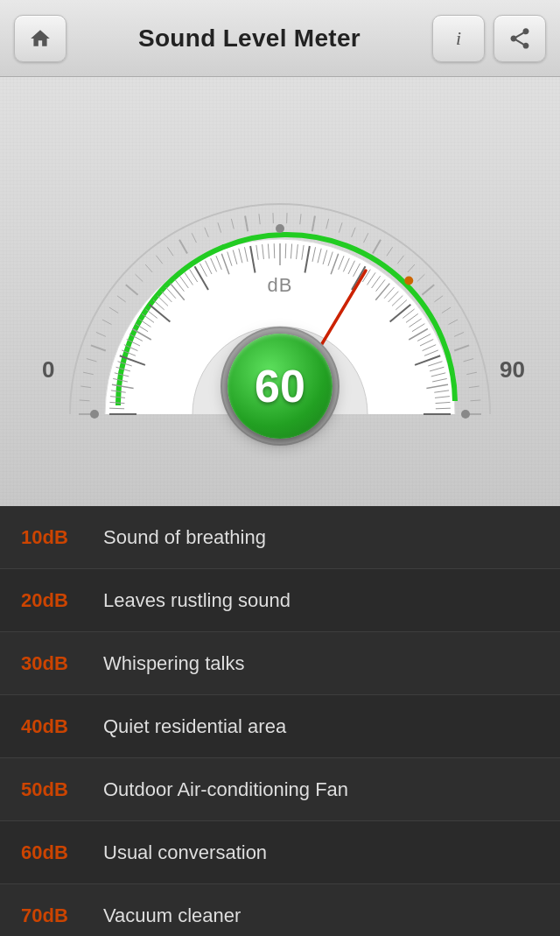 The height and width of the screenshot is (936, 560). I want to click on list-item: 10dBSound of breathing, so click(280, 538).